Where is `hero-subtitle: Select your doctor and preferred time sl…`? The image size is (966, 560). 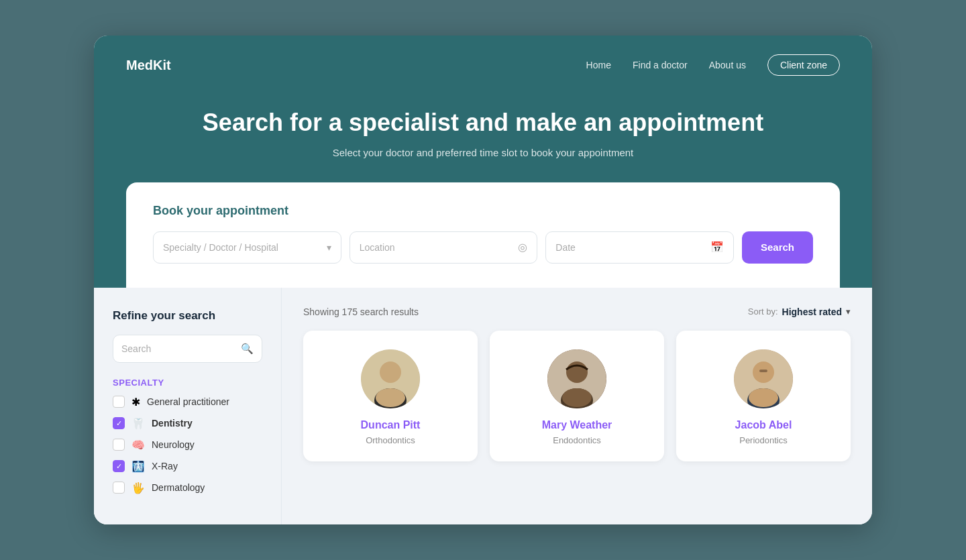 hero-subtitle: Select your doctor and preferred time sl… is located at coordinates (483, 153).